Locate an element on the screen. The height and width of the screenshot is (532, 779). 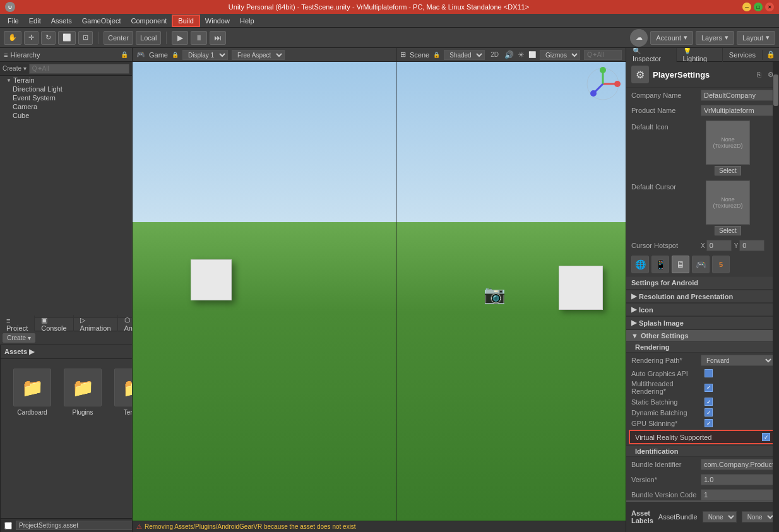
scene-2d-toggle: 2D is located at coordinates (495, 54).